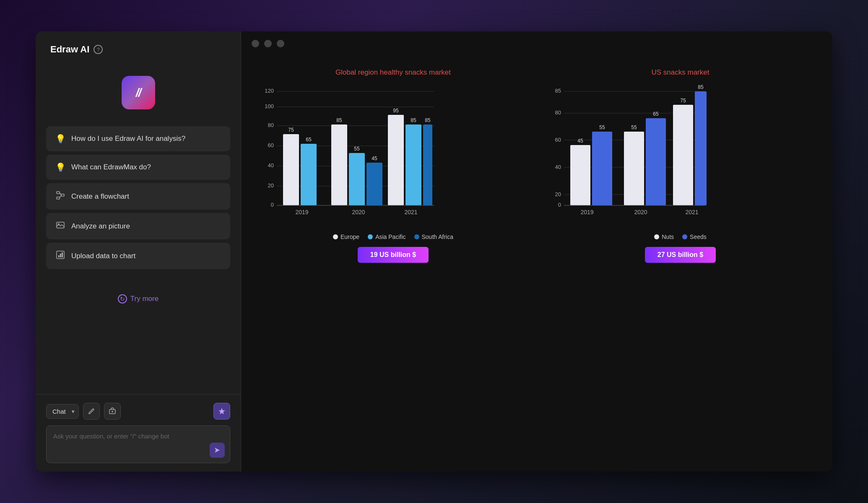 This screenshot has width=868, height=503. What do you see at coordinates (222, 411) in the screenshot?
I see `ai-mode-btn` at bounding box center [222, 411].